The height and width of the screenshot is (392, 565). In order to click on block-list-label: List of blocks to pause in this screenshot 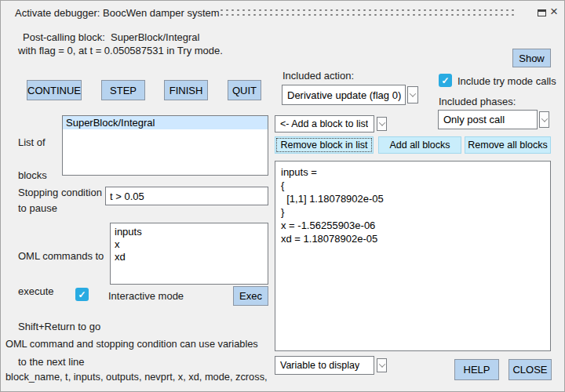, I will do `click(38, 176)`.